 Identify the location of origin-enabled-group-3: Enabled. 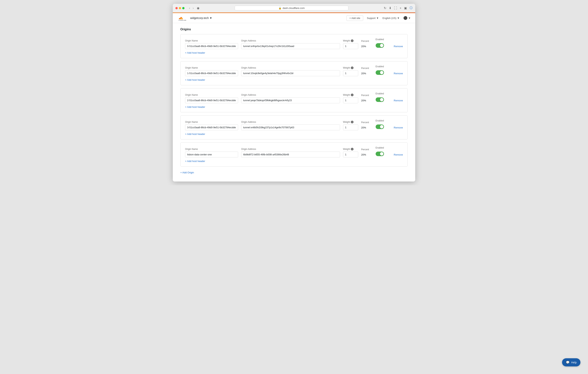
(383, 125).